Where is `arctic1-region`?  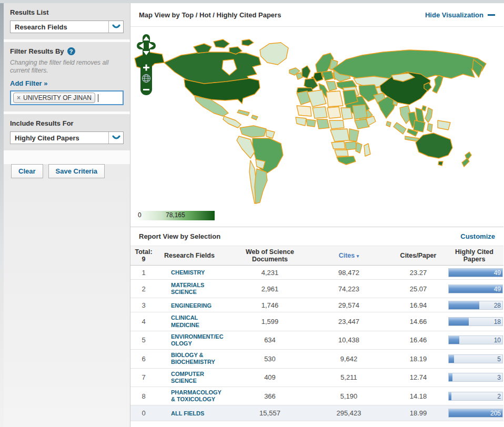 arctic1-region is located at coordinates (203, 48).